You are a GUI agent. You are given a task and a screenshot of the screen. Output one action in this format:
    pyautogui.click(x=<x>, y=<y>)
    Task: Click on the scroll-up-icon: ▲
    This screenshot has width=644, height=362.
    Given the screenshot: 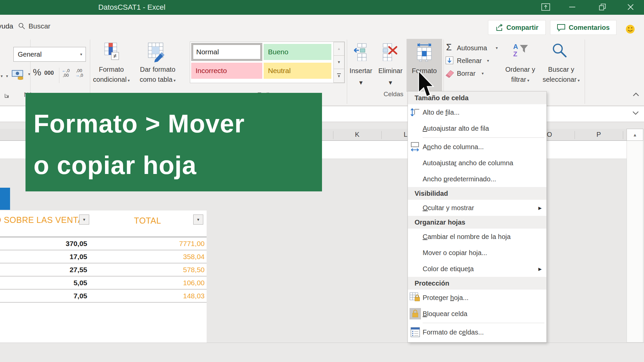 What is the action you would take?
    pyautogui.click(x=635, y=135)
    